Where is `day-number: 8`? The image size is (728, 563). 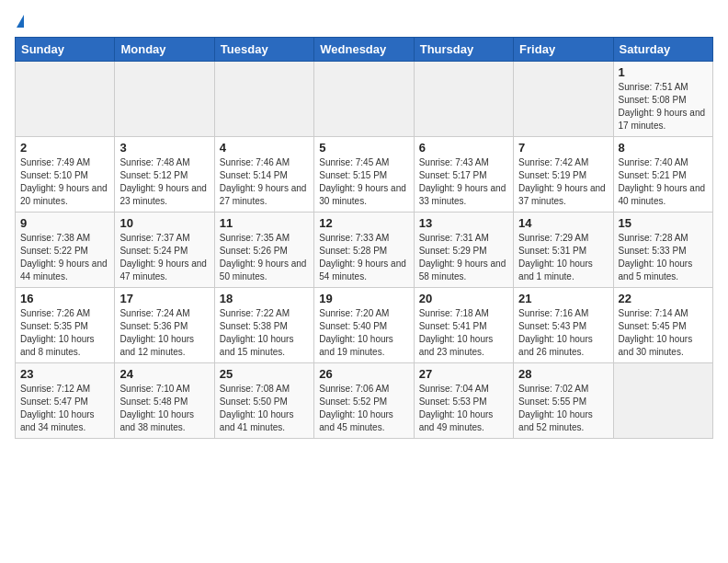 day-number: 8 is located at coordinates (664, 147).